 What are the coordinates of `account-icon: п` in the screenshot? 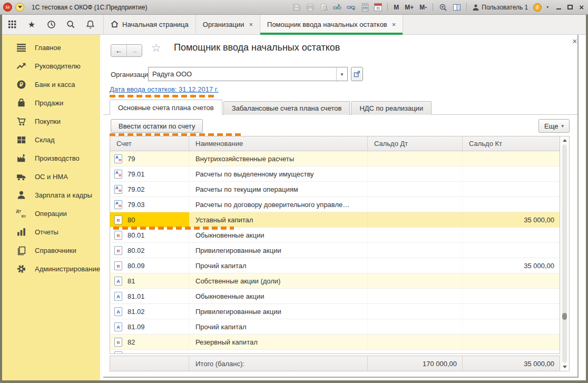 It's located at (118, 235).